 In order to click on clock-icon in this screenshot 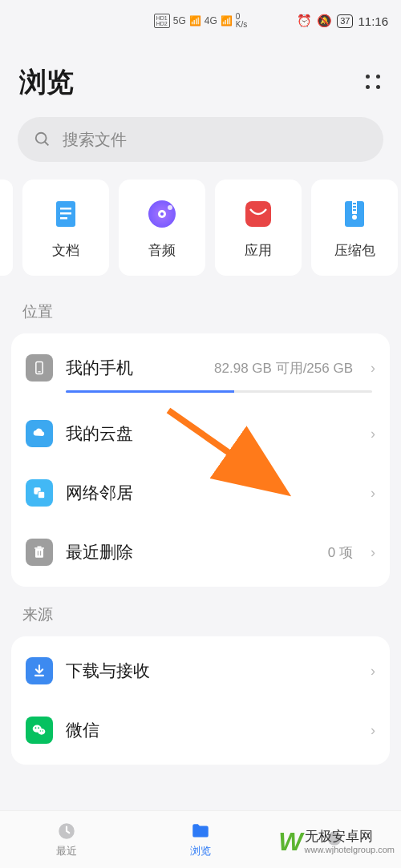, I will do `click(67, 831)`.